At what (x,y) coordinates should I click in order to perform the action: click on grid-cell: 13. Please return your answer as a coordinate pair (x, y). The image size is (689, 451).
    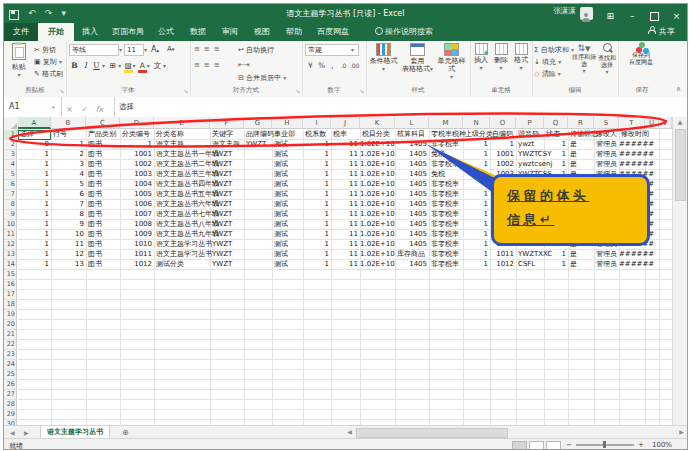
    Looking at the image, I should click on (68, 265).